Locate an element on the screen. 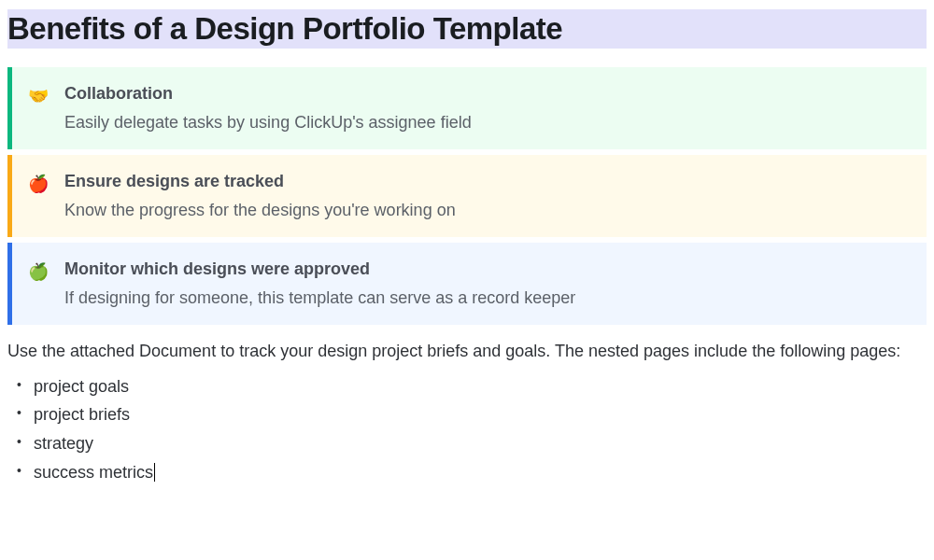 The width and height of the screenshot is (934, 560). green-apple-icon: 🍏 is located at coordinates (38, 271).